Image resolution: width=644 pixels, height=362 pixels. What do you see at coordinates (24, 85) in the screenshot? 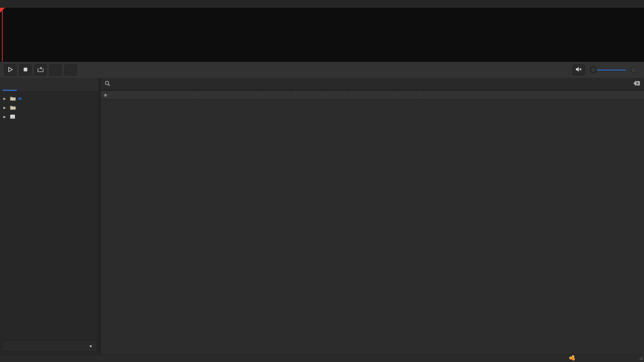
I see `tab-hives` at bounding box center [24, 85].